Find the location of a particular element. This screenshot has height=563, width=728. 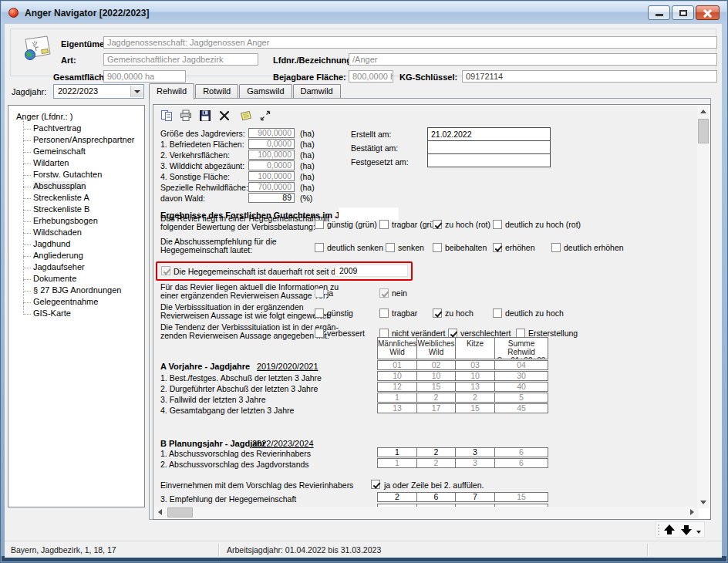

save-icon is located at coordinates (205, 116).